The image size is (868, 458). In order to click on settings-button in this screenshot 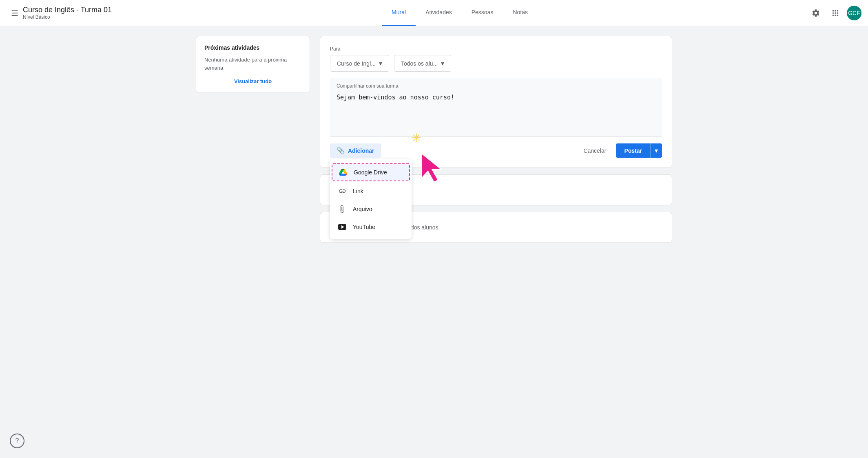, I will do `click(816, 13)`.